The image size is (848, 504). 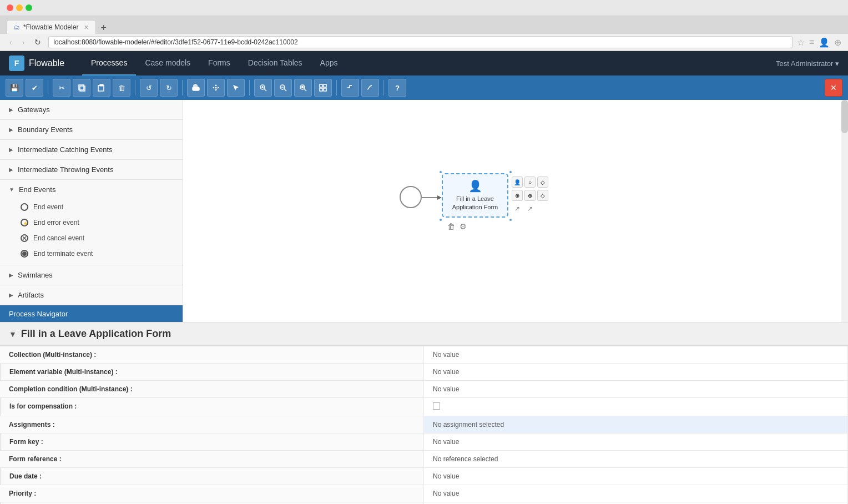 What do you see at coordinates (91, 254) in the screenshot?
I see `end-terminate-event-item: End terminate event` at bounding box center [91, 254].